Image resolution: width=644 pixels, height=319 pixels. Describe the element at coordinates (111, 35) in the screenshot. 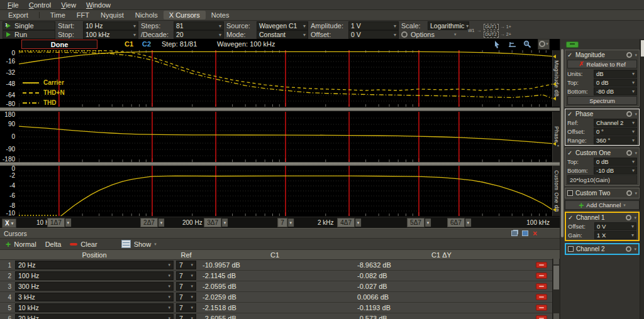

I see `stop-frequency-select: 100 kHz` at that location.